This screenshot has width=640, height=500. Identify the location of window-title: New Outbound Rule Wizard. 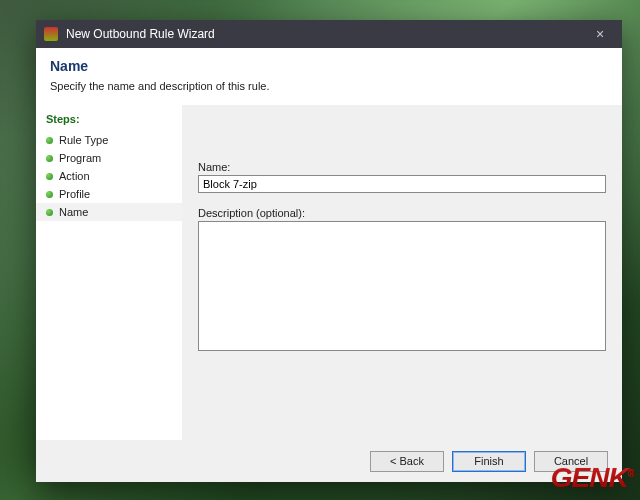
(326, 34).